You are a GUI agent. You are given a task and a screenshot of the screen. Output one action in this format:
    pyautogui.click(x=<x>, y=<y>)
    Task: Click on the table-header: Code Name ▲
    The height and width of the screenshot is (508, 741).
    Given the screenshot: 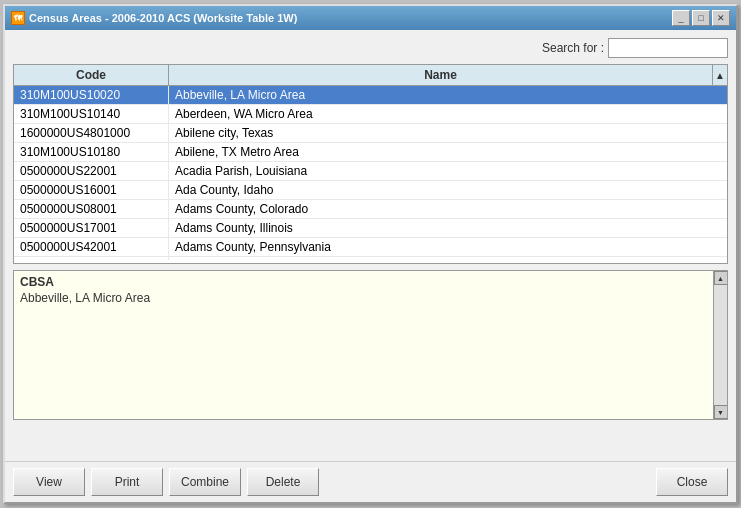 What is the action you would take?
    pyautogui.click(x=370, y=76)
    